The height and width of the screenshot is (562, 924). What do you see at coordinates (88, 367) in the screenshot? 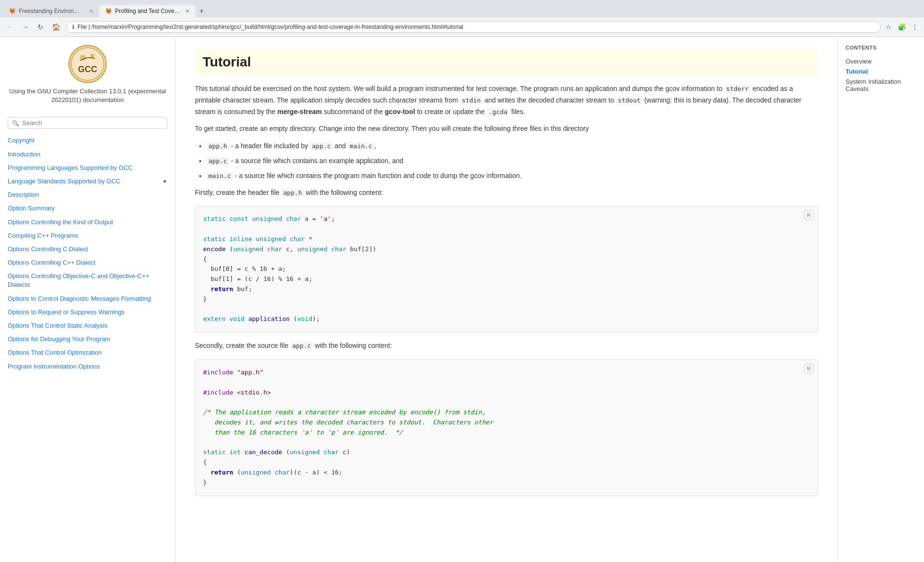
I see `nav-item-program-instrumentation: Program Instrumentation Options` at bounding box center [88, 367].